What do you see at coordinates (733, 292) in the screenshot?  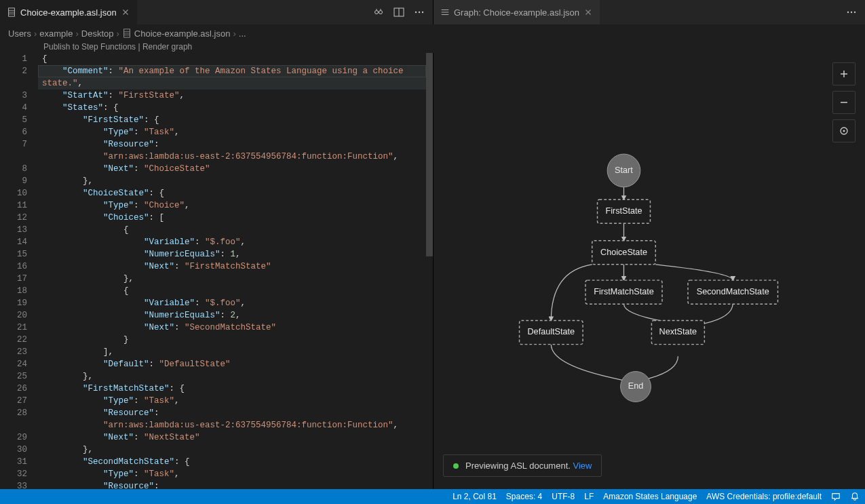 I see `svg-text: SecondMatchState` at bounding box center [733, 292].